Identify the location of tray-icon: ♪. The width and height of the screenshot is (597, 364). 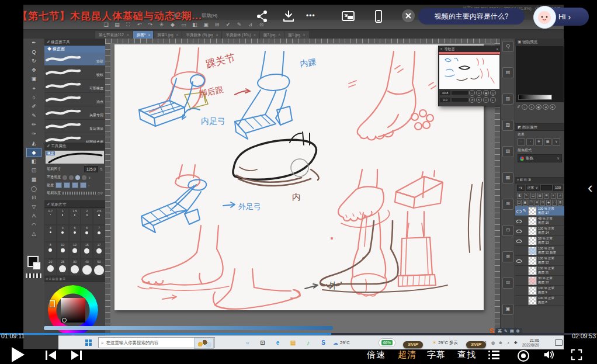
(508, 342).